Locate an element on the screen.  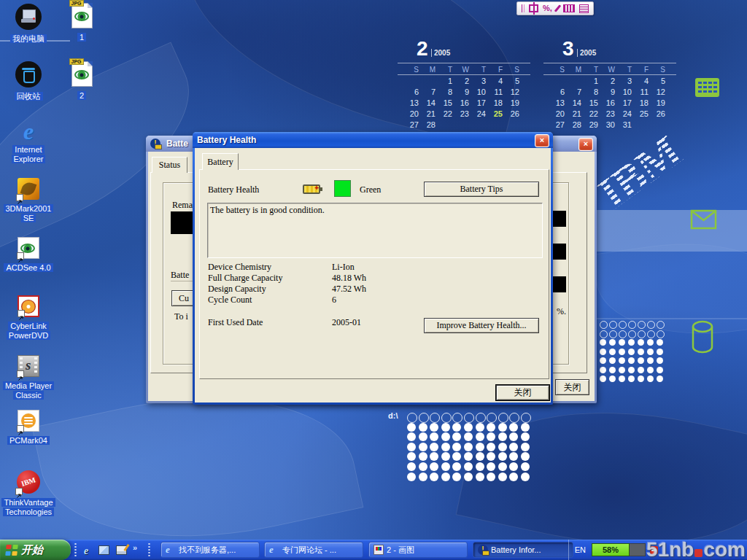
taskbar-task-2: e专门网论坛 - ... is located at coordinates (314, 550).